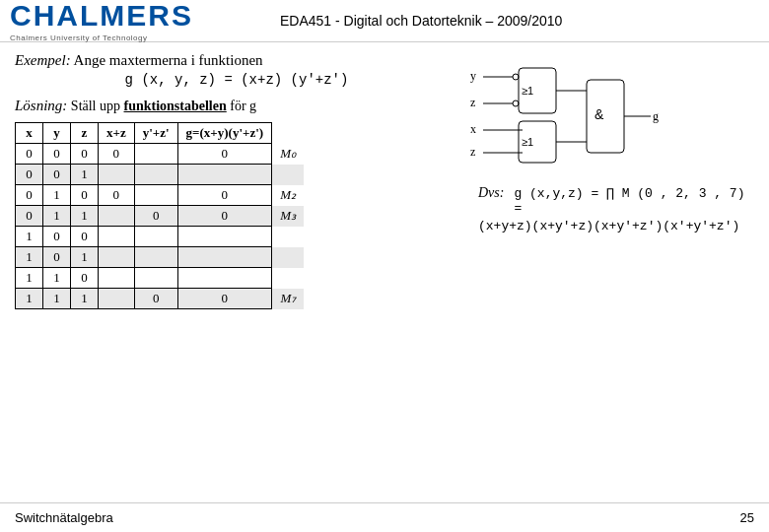 The width and height of the screenshot is (769, 532). Describe the element at coordinates (160, 134) in the screenshot. I see `table-header-row: x y z x+z y'+z' g=(x+y)(y'+z')` at that location.